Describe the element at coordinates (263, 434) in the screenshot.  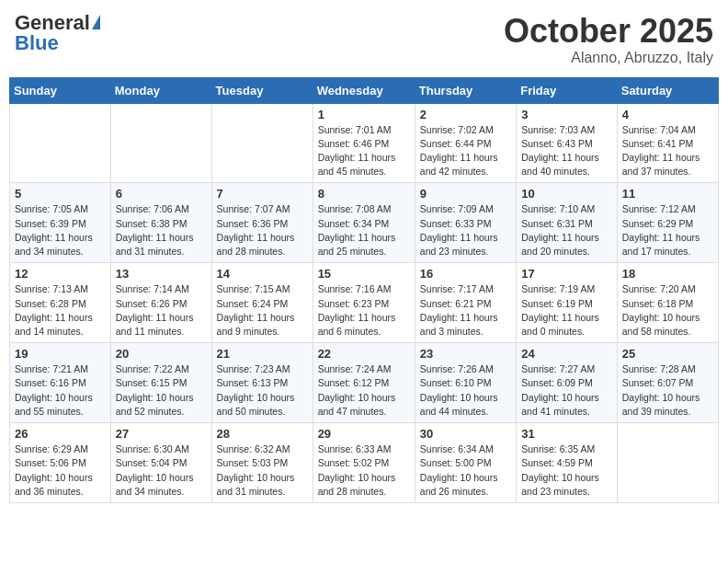
I see `day-number: 28` at that location.